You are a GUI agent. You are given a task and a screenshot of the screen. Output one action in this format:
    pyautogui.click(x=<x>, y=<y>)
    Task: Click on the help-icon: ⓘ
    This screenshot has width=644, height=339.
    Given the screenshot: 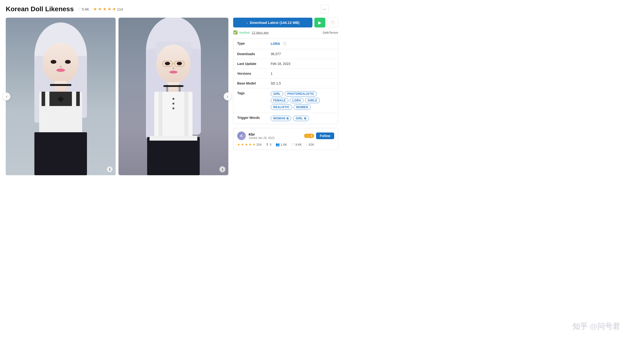 What is the action you would take?
    pyautogui.click(x=285, y=43)
    